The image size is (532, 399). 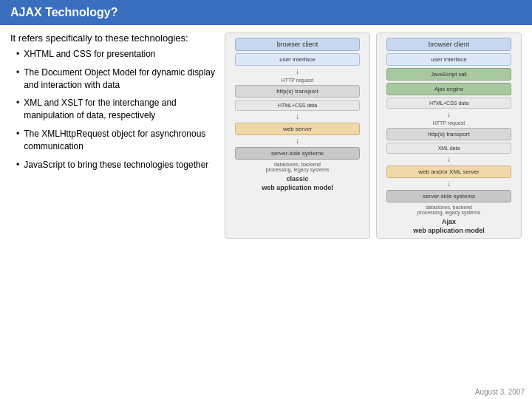 I want to click on ajax-web-server: web and/or XML server, so click(x=449, y=171).